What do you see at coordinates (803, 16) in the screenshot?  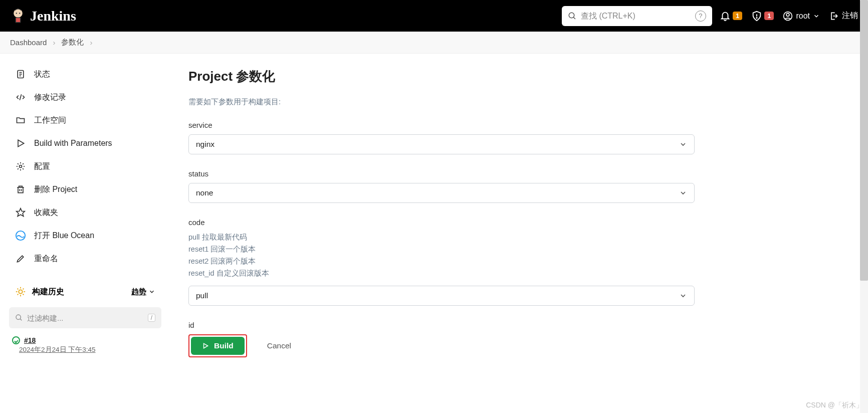 I see `user-name: root` at bounding box center [803, 16].